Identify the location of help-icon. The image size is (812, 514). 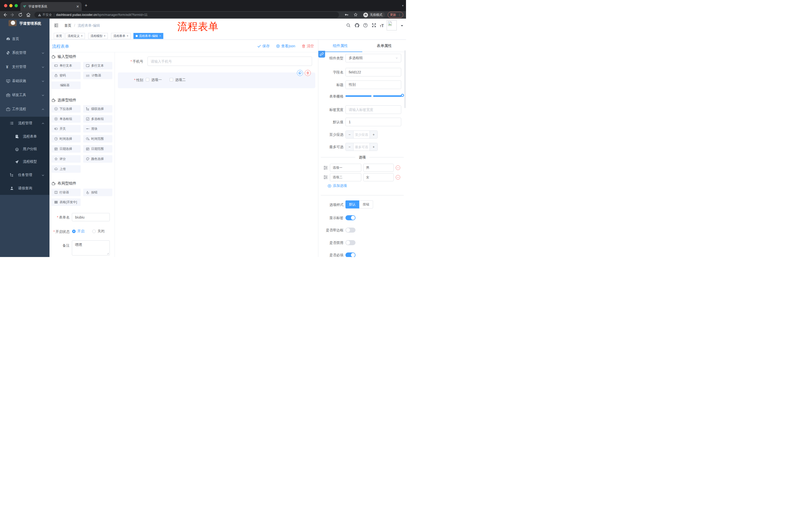
(366, 26).